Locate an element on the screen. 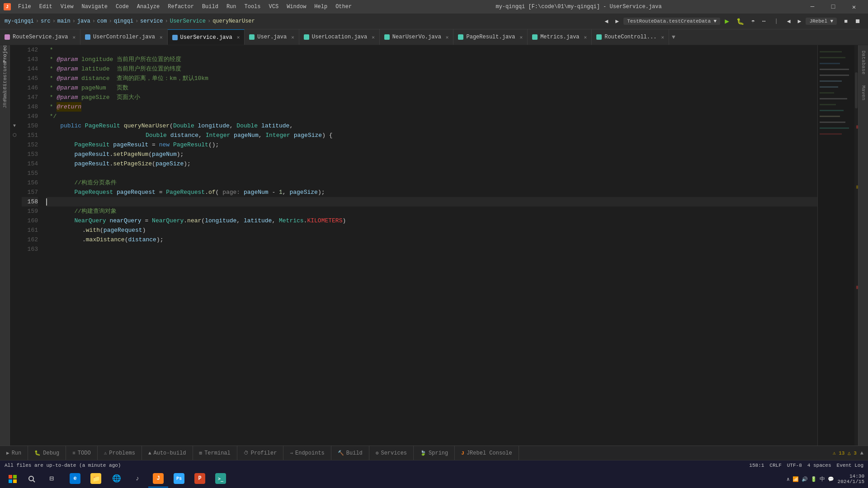  sidebar-item-project: Project is located at coordinates (5, 52).